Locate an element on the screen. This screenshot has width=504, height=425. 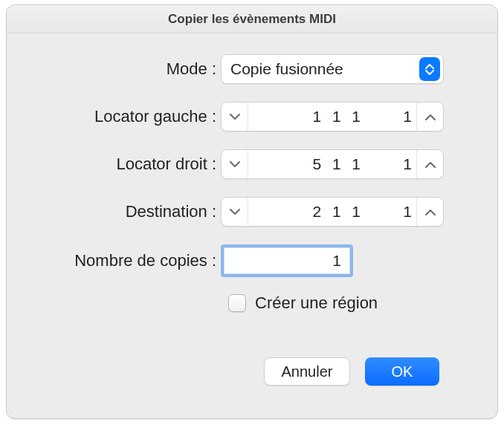
copies-input is located at coordinates (287, 261).